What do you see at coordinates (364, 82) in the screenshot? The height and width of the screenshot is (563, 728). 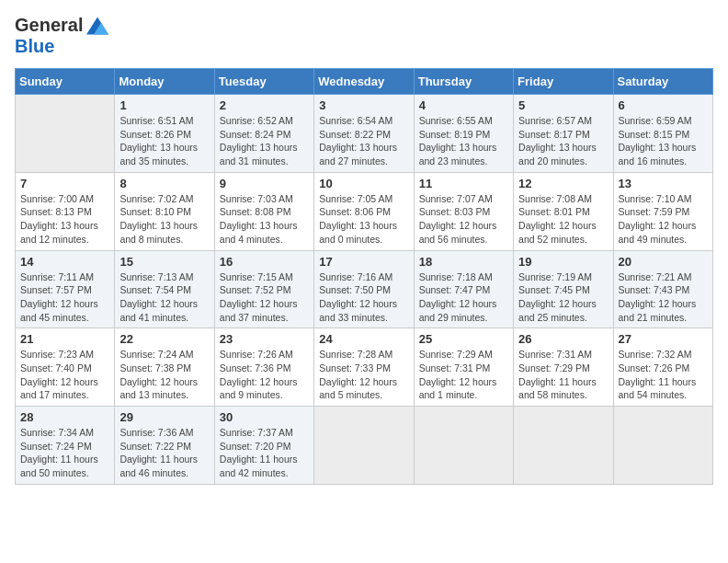 I see `weekday-header-row: SundayMondayTuesdayWednesdayThursdayFrid…` at bounding box center [364, 82].